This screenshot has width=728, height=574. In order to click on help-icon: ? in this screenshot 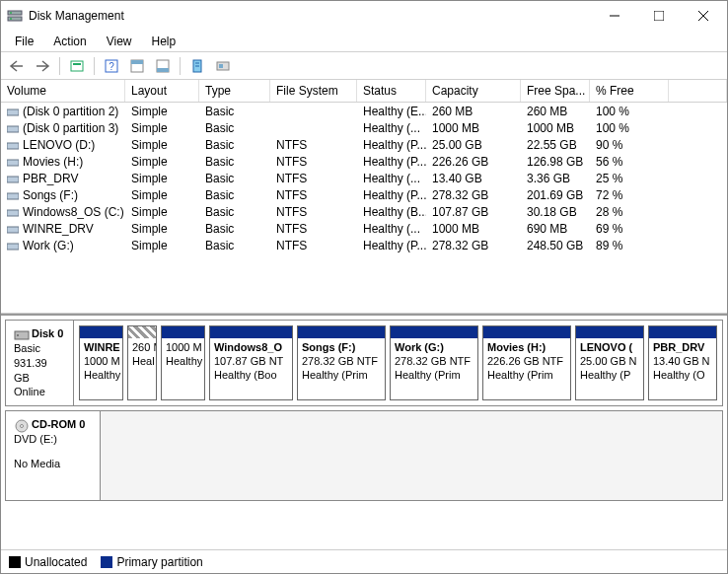, I will do `click(111, 66)`.